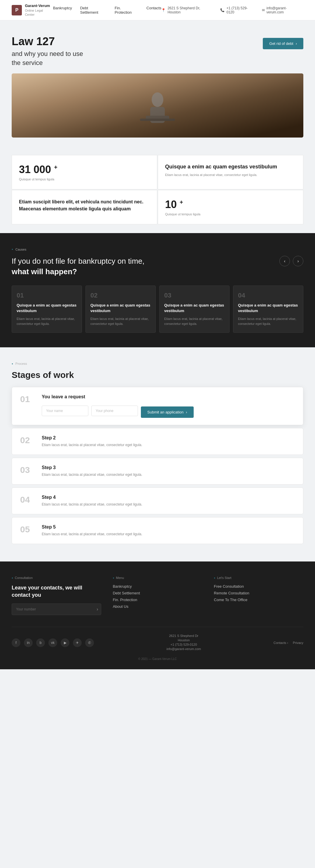 The width and height of the screenshot is (315, 868). Describe the element at coordinates (258, 593) in the screenshot. I see `footer-remote-consultation: Remote Consultation` at that location.